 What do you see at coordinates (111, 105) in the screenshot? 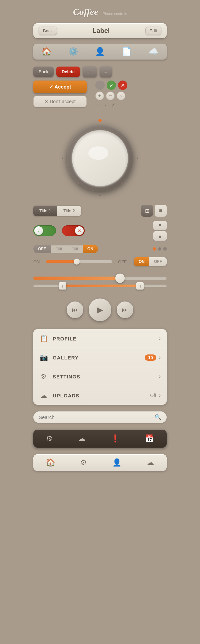
I see `icon-row-3: ≡ › ✓` at bounding box center [111, 105].